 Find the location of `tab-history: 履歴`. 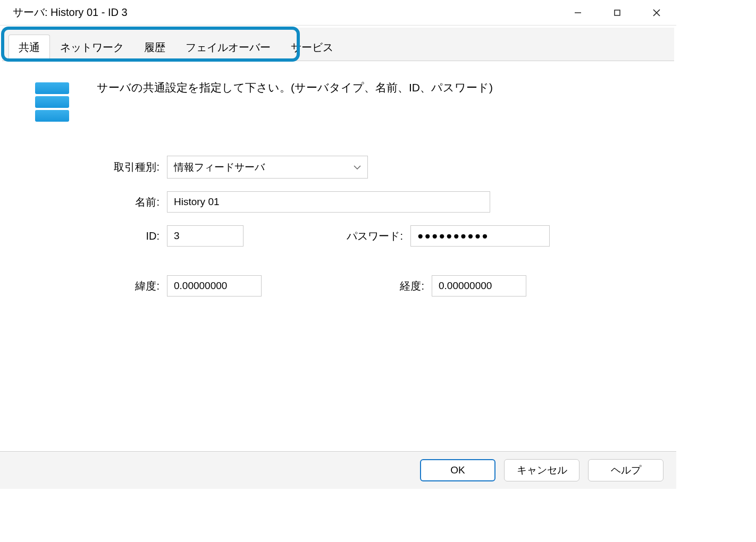

tab-history: 履歴 is located at coordinates (155, 48).